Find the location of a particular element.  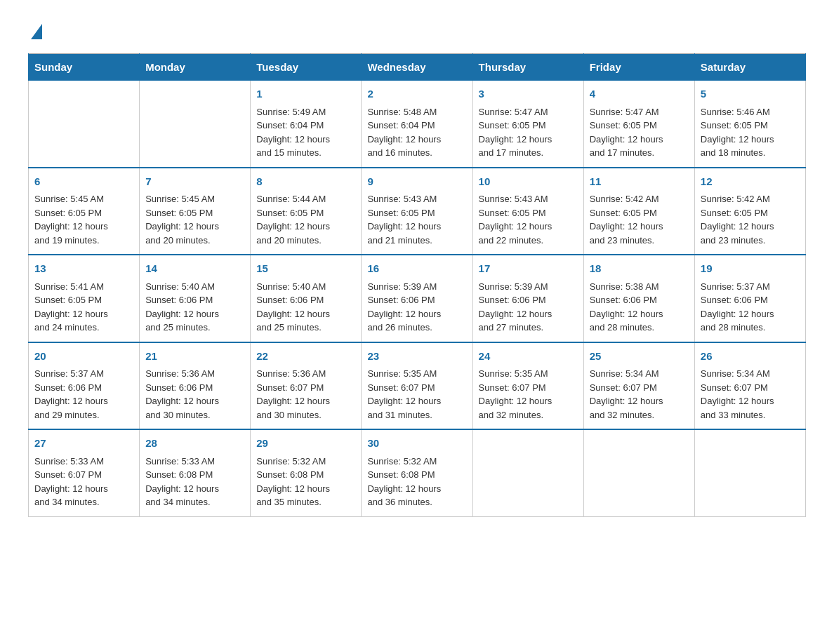

sun-info: Sunrise: 5:41 AM Sunset: 6:05 PM Dayligh… is located at coordinates (72, 307).